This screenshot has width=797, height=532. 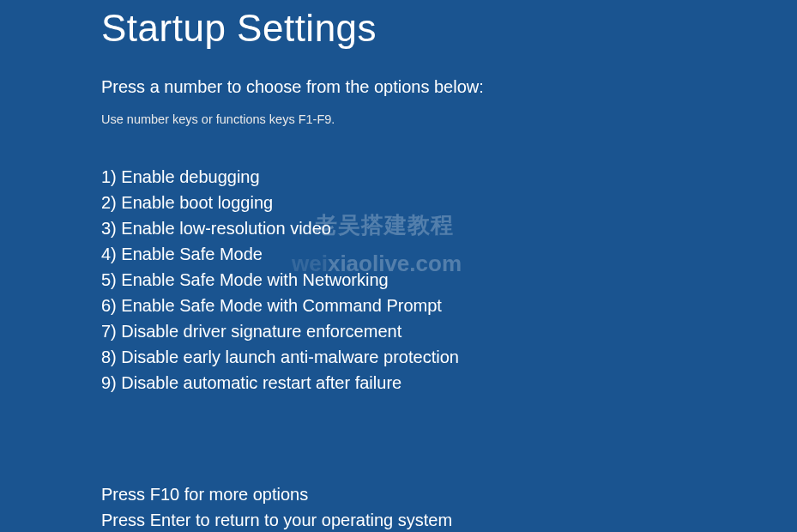 I want to click on hint-text: Use number keys or functions keys F1-F9., so click(x=450, y=119).